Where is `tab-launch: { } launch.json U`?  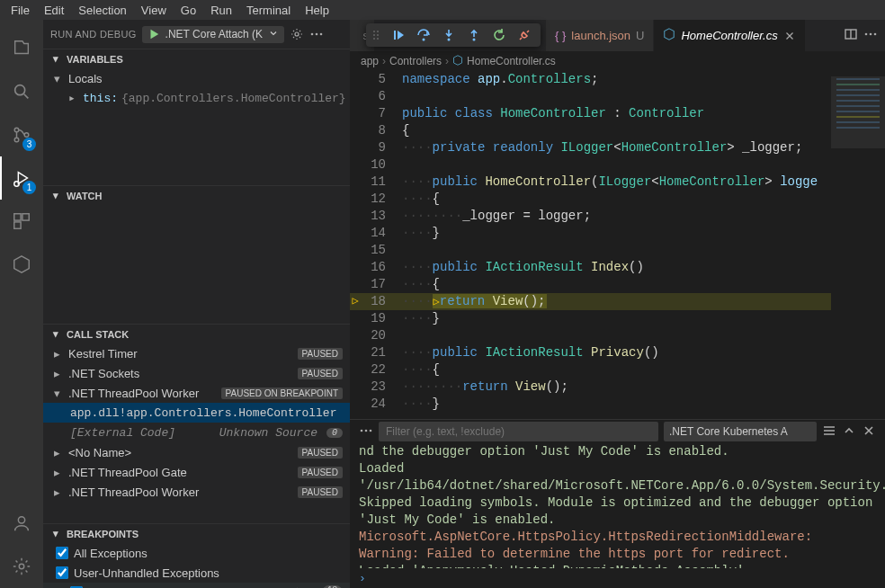
tab-launch: { } launch.json U is located at coordinates (600, 36).